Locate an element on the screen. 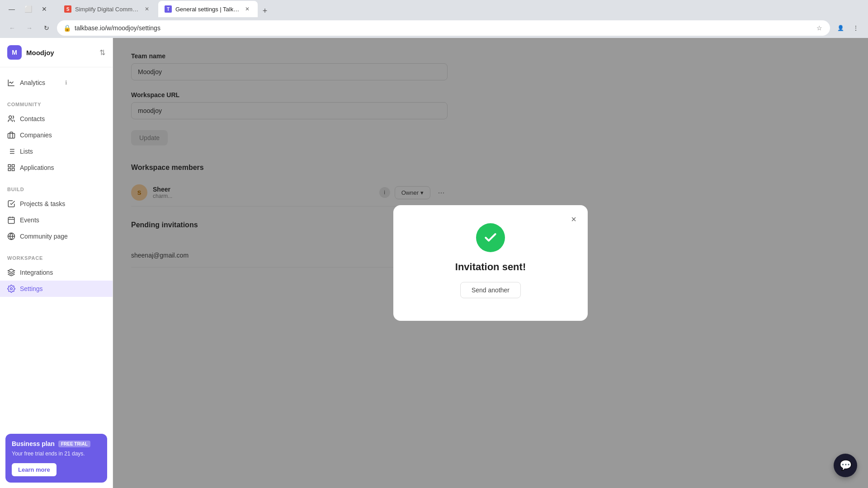  sidebar-header: M Moodjoy ⇅ is located at coordinates (56, 52).